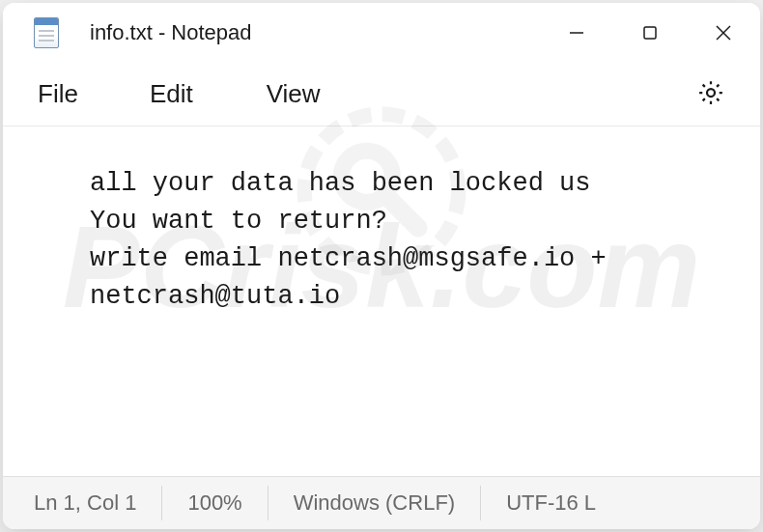 This screenshot has height=532, width=763. Describe the element at coordinates (650, 33) in the screenshot. I see `window-controls` at that location.